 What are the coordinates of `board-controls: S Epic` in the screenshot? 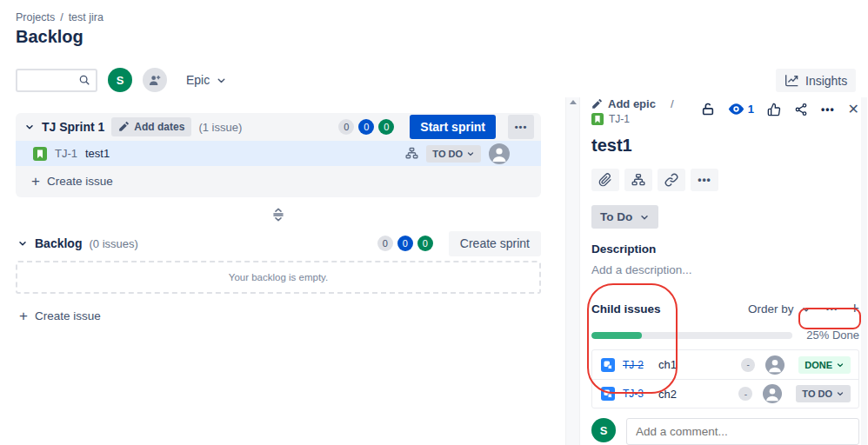 It's located at (122, 80).